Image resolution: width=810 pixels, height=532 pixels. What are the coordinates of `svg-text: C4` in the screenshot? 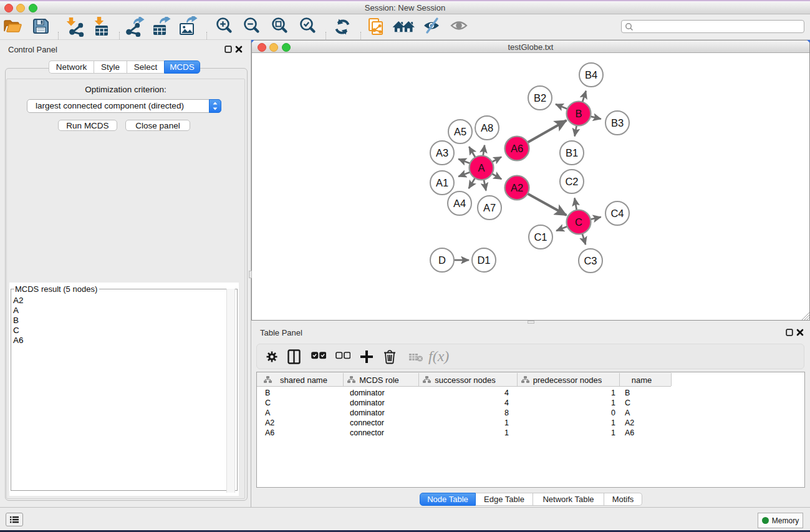 It's located at (617, 213).